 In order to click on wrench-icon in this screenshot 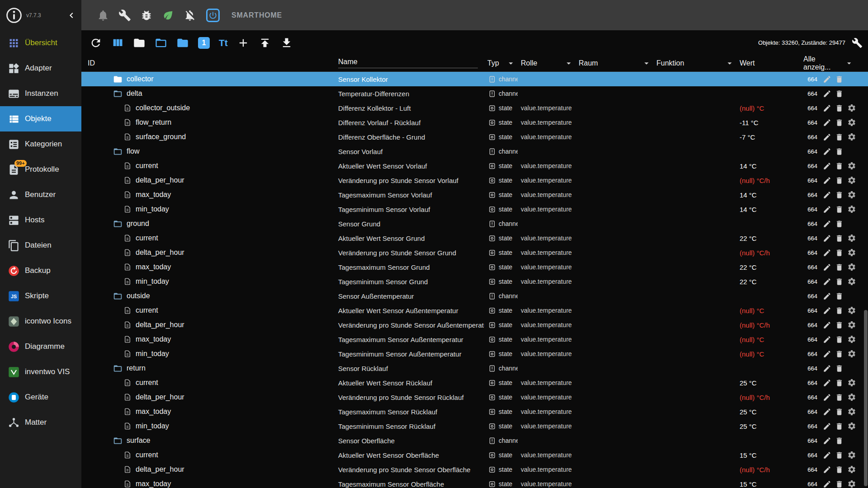, I will do `click(125, 15)`.